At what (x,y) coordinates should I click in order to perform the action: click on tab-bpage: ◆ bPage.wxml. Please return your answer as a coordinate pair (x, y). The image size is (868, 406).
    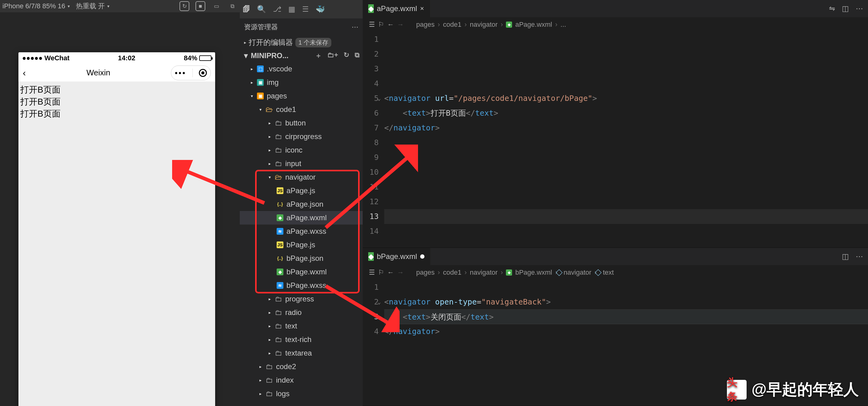
    Looking at the image, I should click on (396, 256).